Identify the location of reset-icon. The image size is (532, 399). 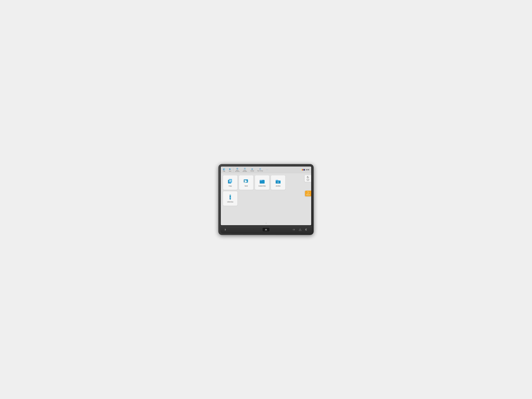
(308, 193).